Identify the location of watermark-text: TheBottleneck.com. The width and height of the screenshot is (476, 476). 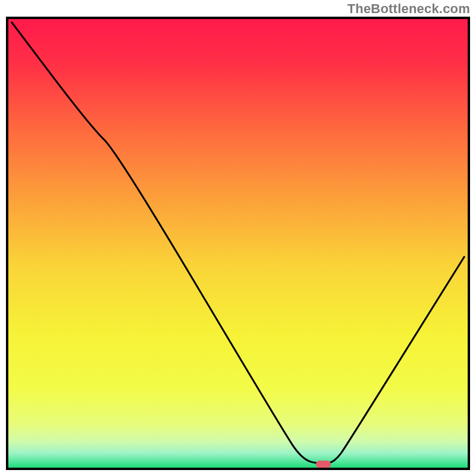
(409, 9).